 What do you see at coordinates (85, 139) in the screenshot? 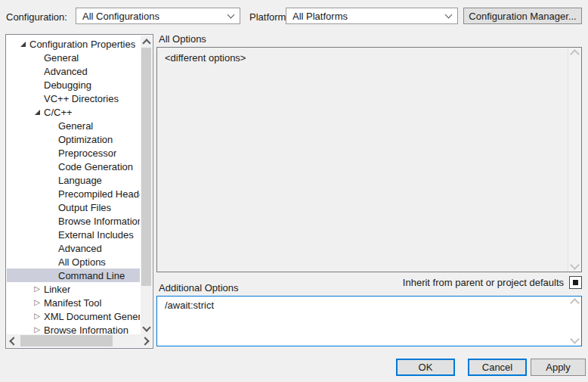
I see `tree-item-label: Optimization` at bounding box center [85, 139].